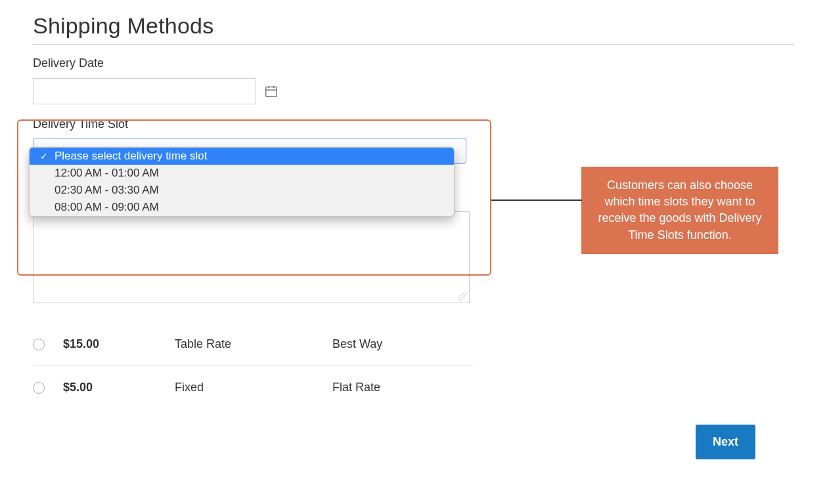  I want to click on shipping-price: $5.00, so click(119, 387).